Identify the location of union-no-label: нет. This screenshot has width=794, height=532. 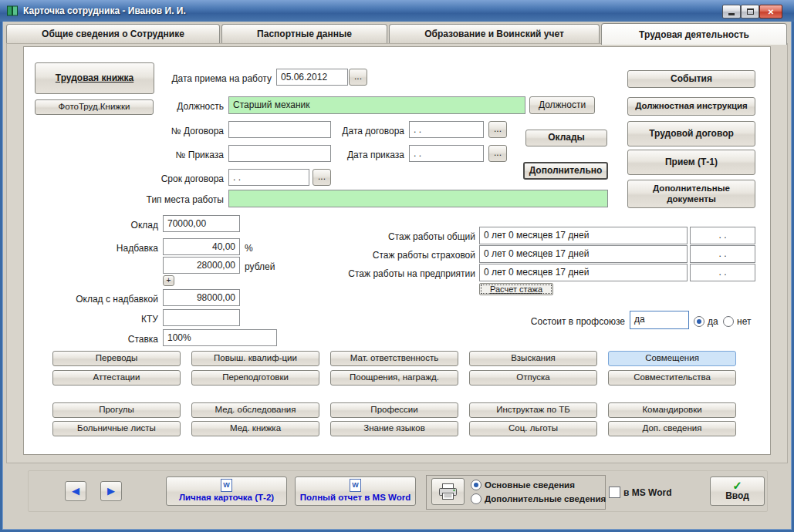
(744, 322).